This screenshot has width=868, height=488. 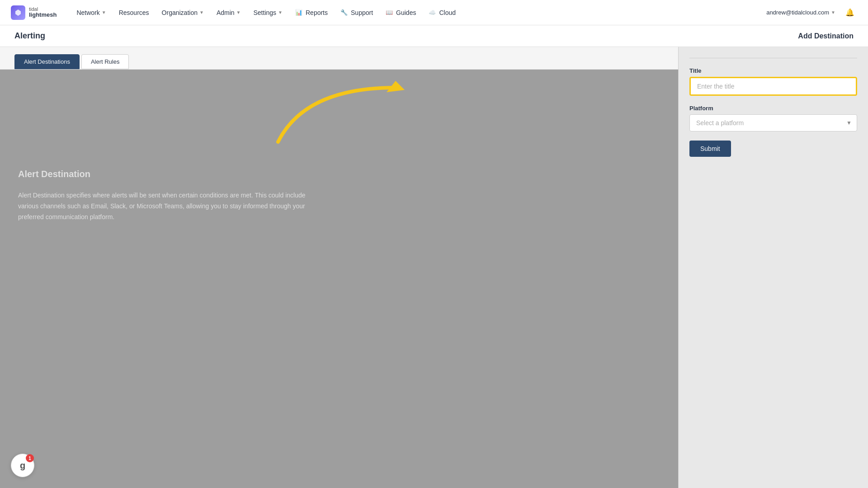 I want to click on logo-lightmesh-label: lightmesh, so click(x=42, y=15).